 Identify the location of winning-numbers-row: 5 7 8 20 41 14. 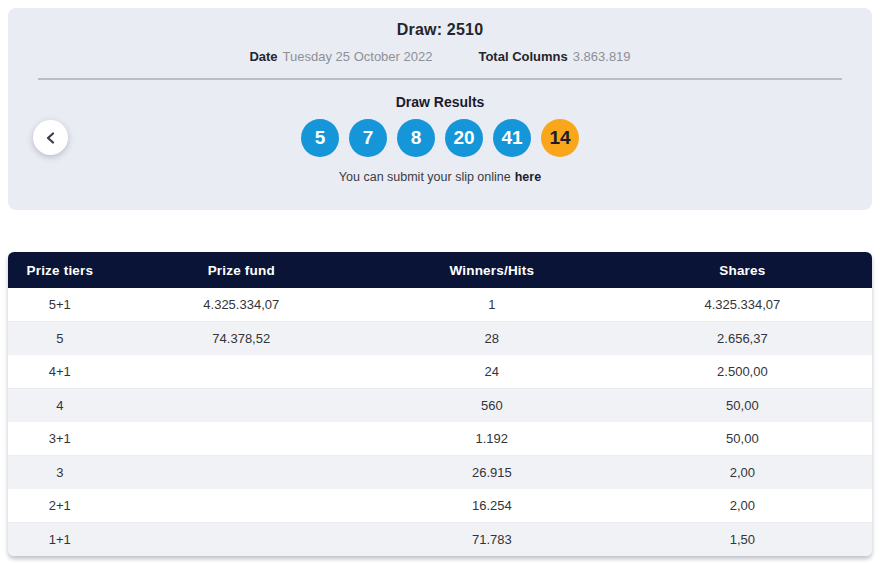
(440, 138).